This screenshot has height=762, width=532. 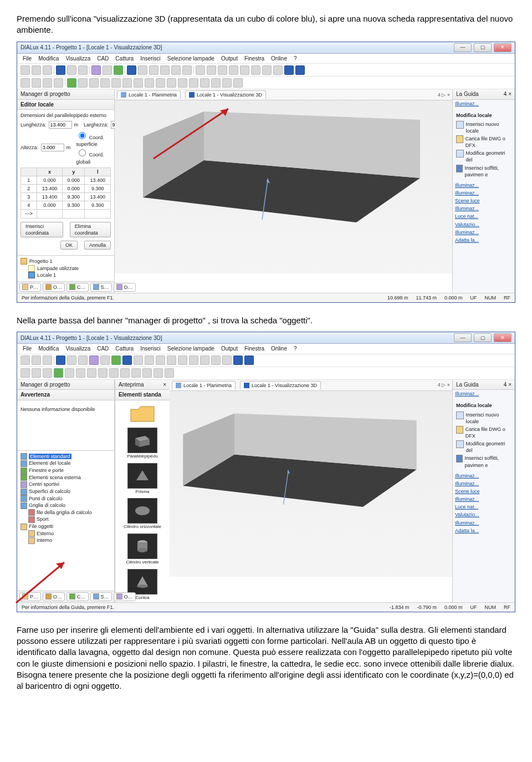 What do you see at coordinates (90, 230) in the screenshot?
I see `elimina-coordinata-button: Elimina coordinata` at bounding box center [90, 230].